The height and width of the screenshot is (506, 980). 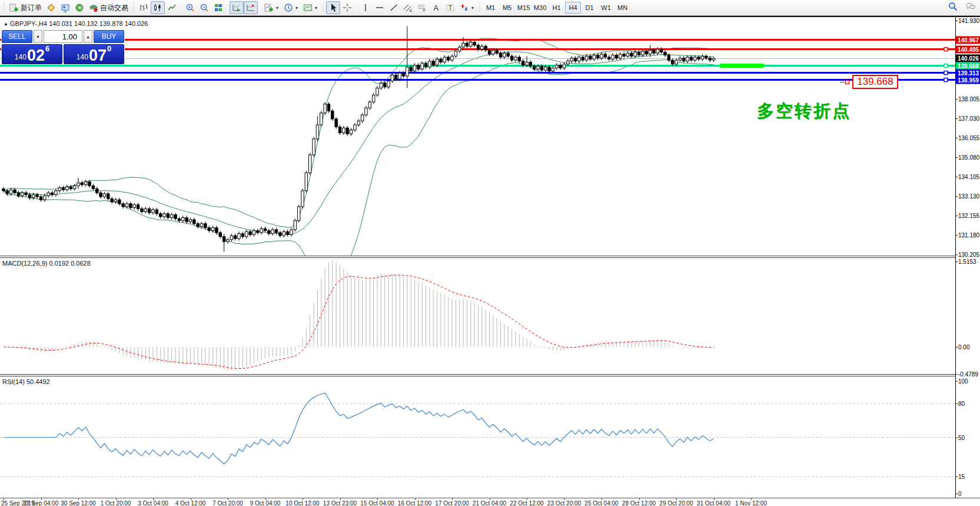 What do you see at coordinates (347, 8) in the screenshot?
I see `crosshair-tool-button` at bounding box center [347, 8].